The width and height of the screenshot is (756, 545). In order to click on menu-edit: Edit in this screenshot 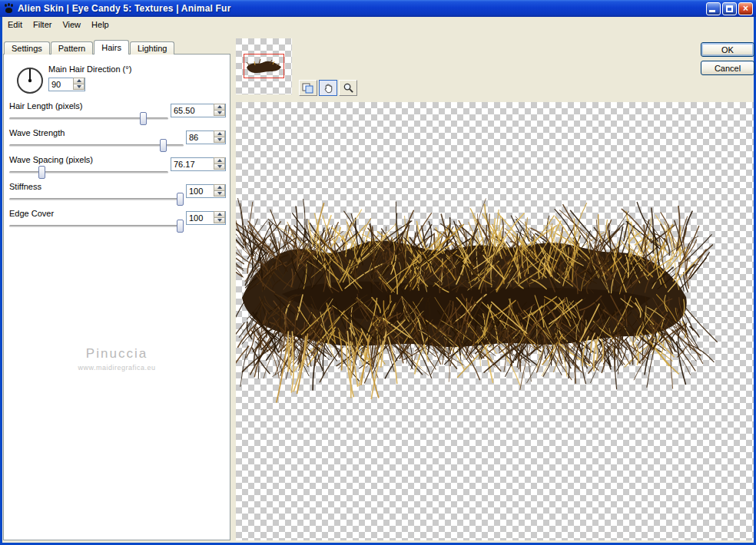, I will do `click(15, 25)`.